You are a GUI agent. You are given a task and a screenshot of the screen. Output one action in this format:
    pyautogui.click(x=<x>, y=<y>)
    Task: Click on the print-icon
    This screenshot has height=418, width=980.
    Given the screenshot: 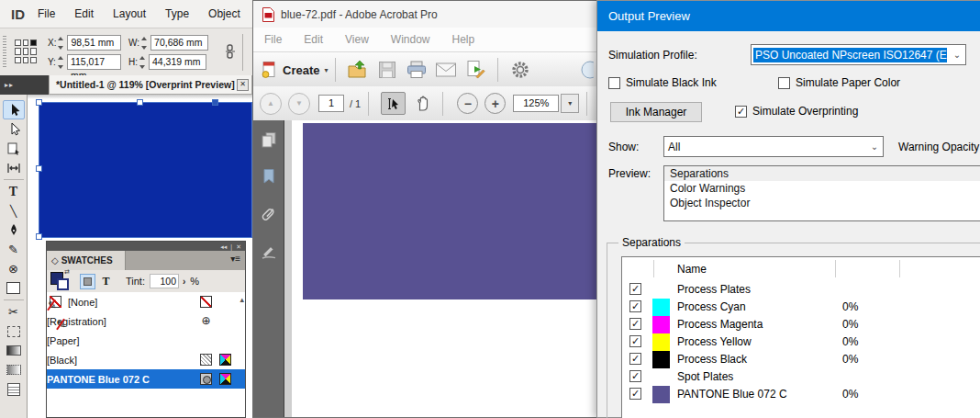 What is the action you would take?
    pyautogui.click(x=417, y=70)
    